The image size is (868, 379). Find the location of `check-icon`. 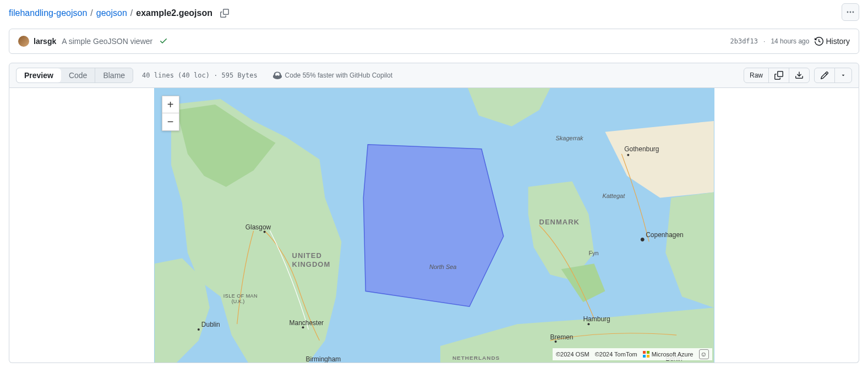

check-icon is located at coordinates (163, 42).